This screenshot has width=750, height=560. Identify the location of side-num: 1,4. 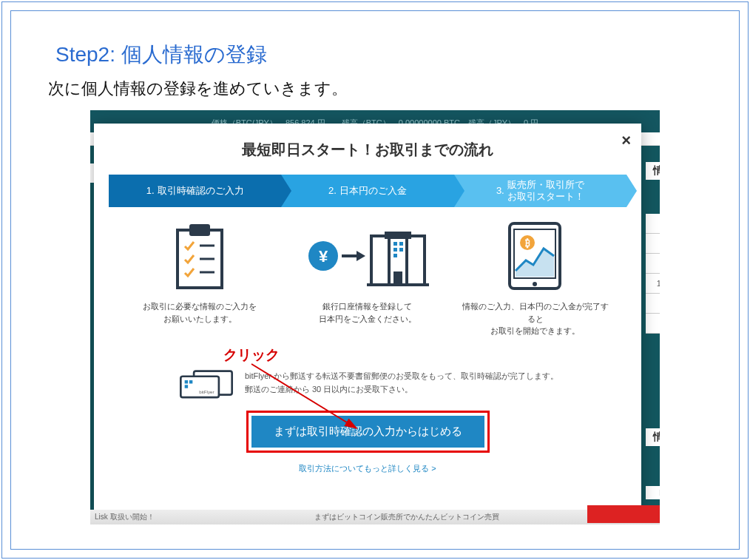
(652, 284).